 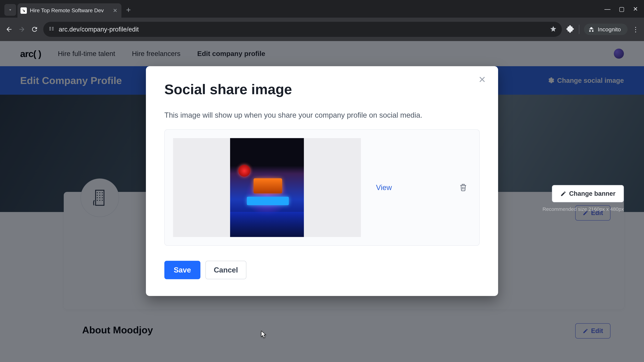 I want to click on close-icon, so click(x=482, y=79).